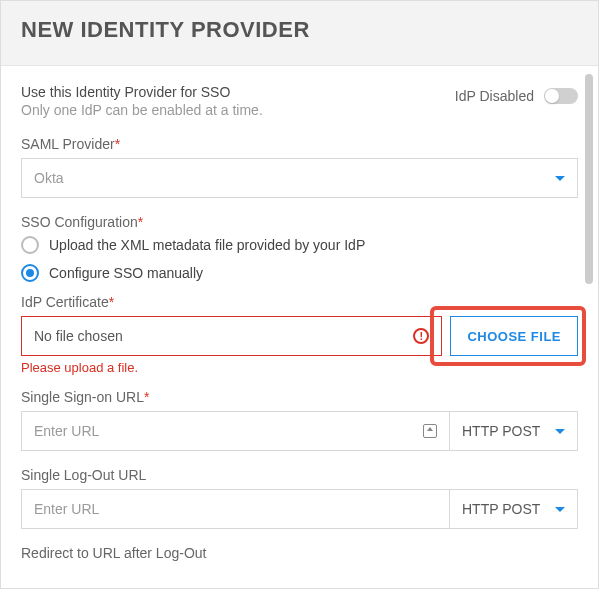 Image resolution: width=599 pixels, height=589 pixels. Describe the element at coordinates (142, 92) in the screenshot. I see `sso-use-label: Use this Identity Provider for SSO` at that location.